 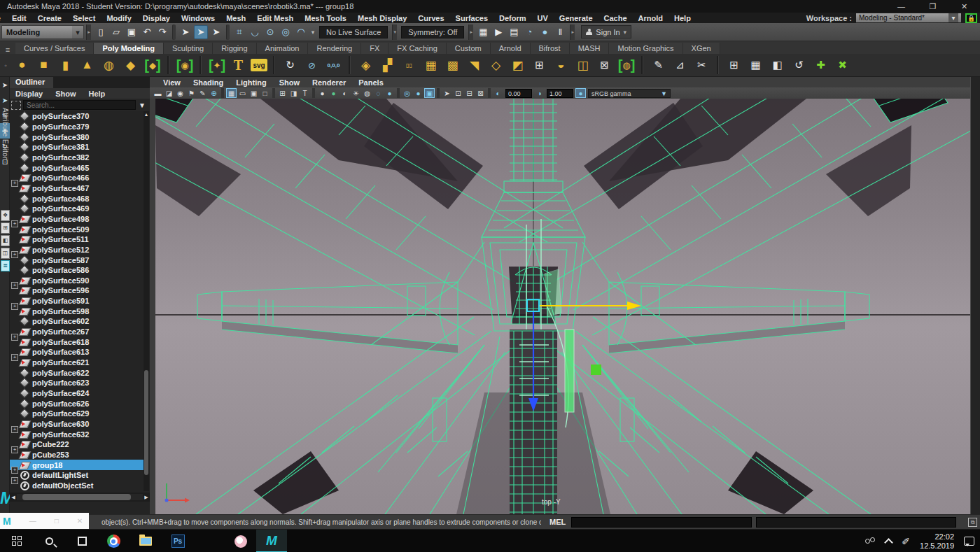 I want to click on action-center-icon, so click(x=969, y=542).